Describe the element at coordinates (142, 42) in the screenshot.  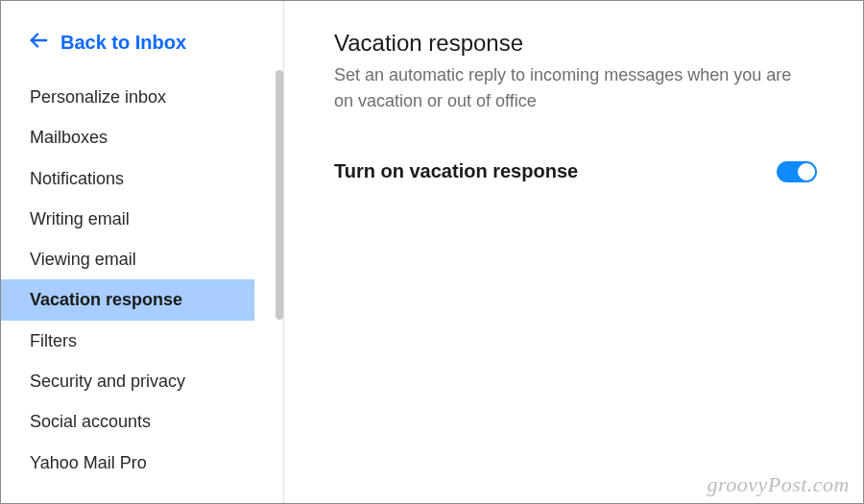
I see `back-to-inbox-link: Back to Inbox` at that location.